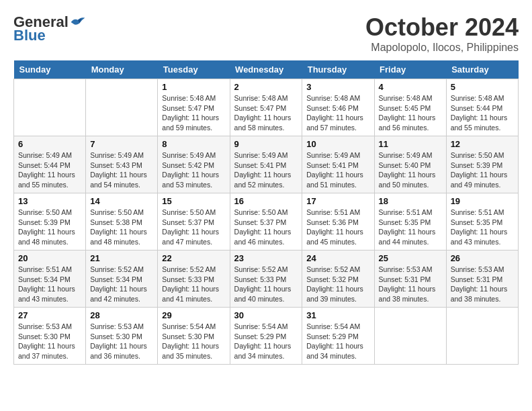  What do you see at coordinates (122, 201) in the screenshot?
I see `day-number: 14` at bounding box center [122, 201].